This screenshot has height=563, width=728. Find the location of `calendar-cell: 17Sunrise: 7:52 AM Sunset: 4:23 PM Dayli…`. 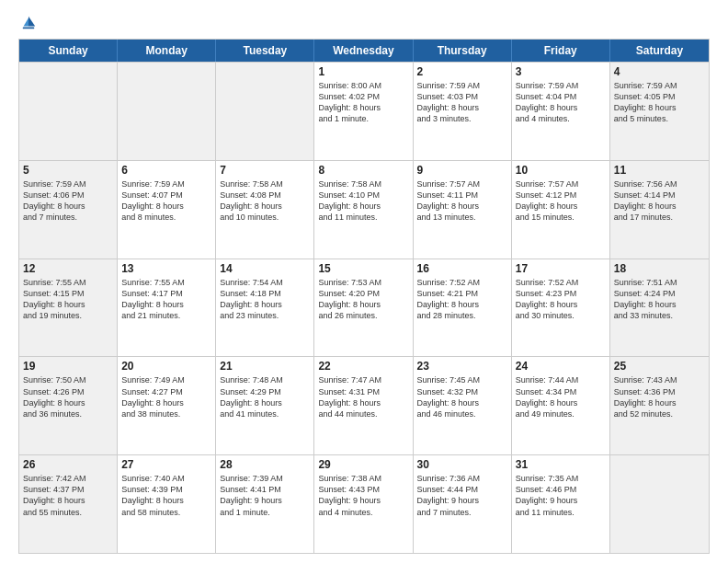

calendar-cell: 17Sunrise: 7:52 AM Sunset: 4:23 PM Dayli… is located at coordinates (561, 308).